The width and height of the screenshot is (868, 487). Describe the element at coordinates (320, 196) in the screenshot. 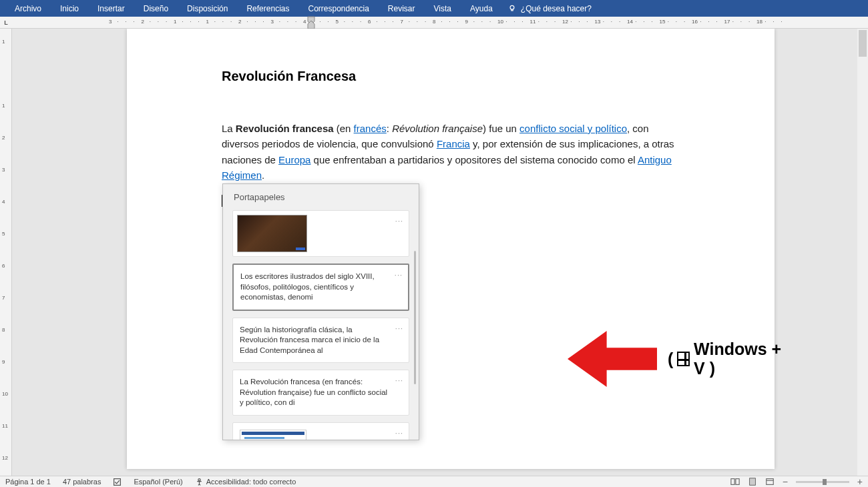

I see `clipboard-panel-title: Portapapeles` at that location.